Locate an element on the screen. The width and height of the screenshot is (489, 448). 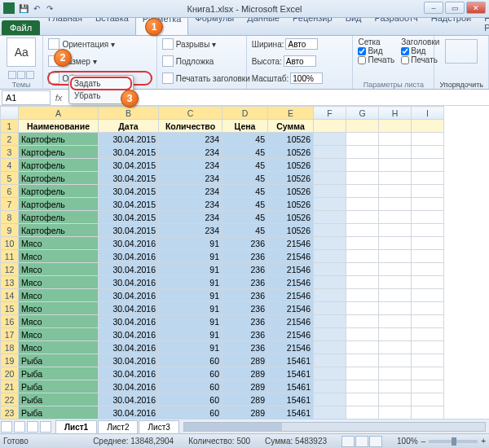
head-print-check is located at coordinates (405, 60).